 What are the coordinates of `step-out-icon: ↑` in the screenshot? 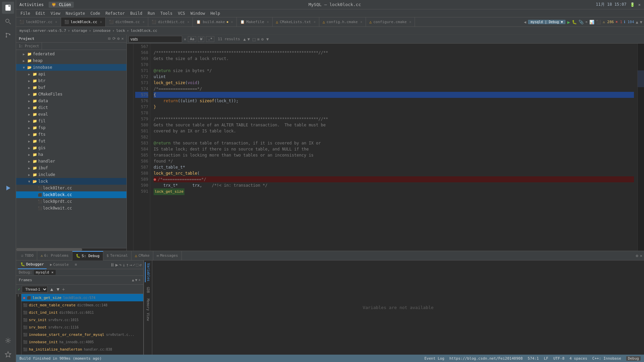 It's located at (127, 265).